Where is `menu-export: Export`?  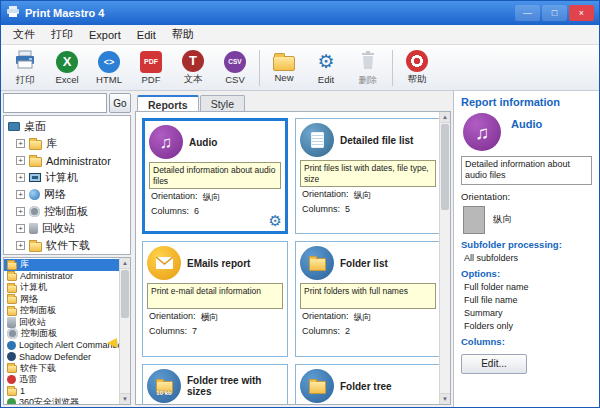
menu-export: Export is located at coordinates (105, 35).